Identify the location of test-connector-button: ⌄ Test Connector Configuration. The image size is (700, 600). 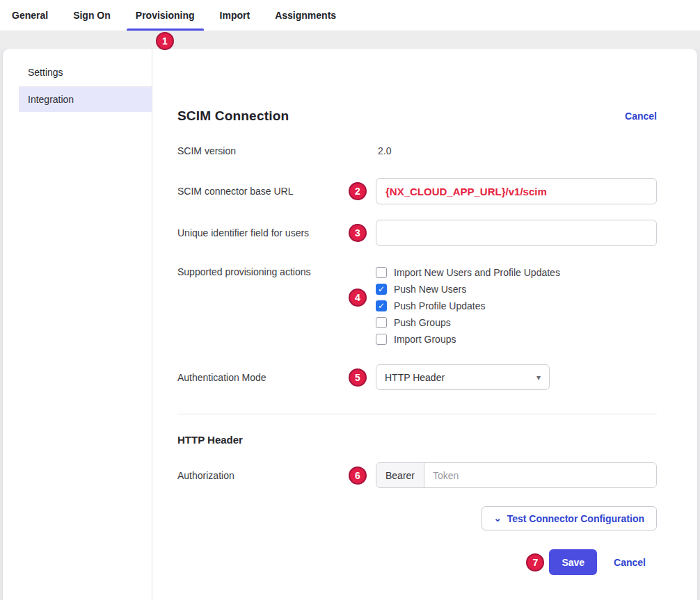
(569, 519).